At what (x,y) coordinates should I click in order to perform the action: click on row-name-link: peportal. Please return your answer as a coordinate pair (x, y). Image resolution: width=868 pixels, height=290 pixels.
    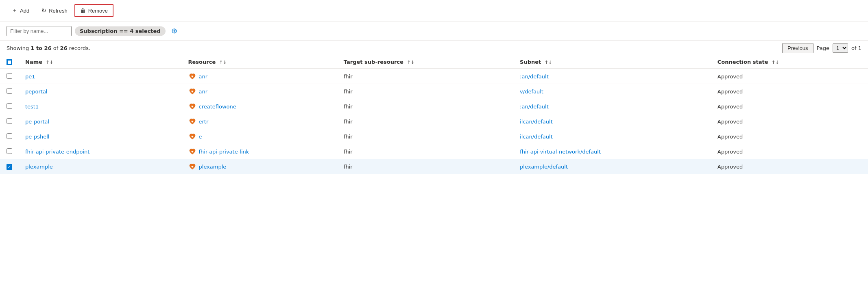
    Looking at the image, I should click on (36, 92).